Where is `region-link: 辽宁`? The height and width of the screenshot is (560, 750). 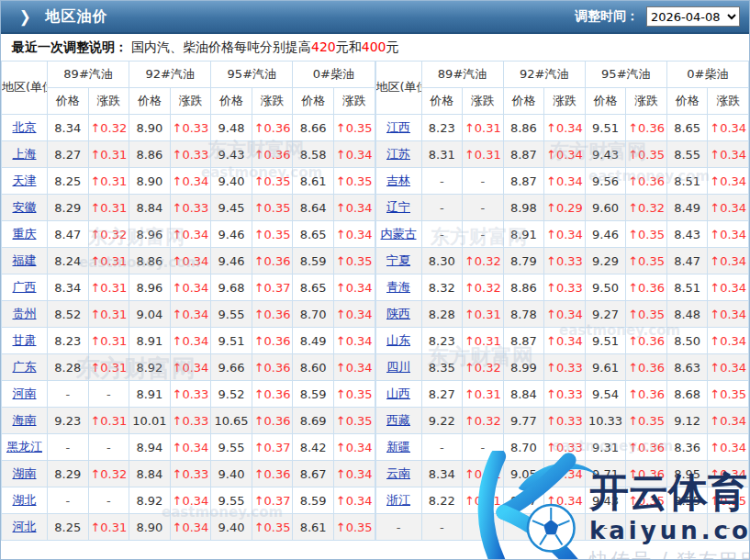 region-link: 辽宁 is located at coordinates (398, 207).